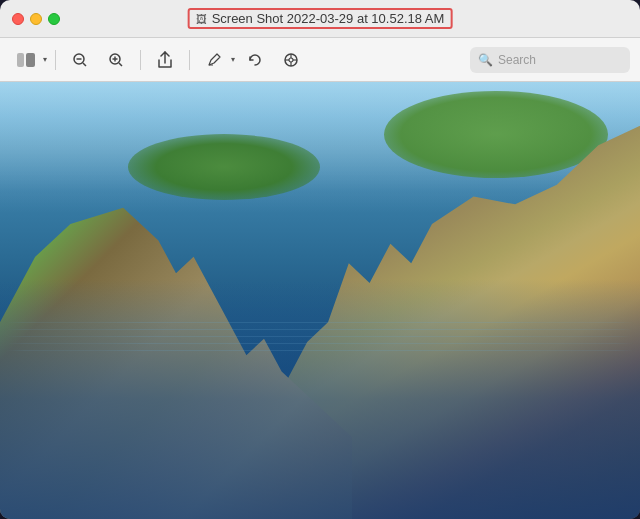 This screenshot has width=640, height=519. What do you see at coordinates (116, 60) in the screenshot?
I see `zoom-in-icon` at bounding box center [116, 60].